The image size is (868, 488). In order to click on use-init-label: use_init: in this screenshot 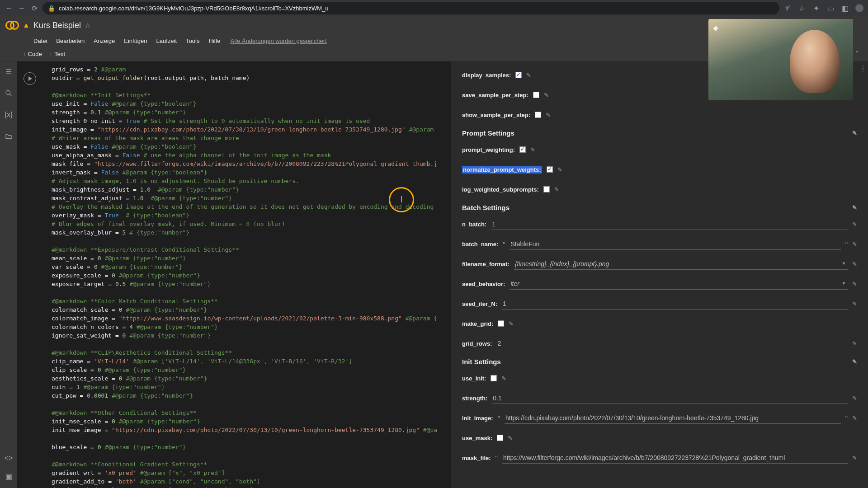, I will do `click(474, 379)`.